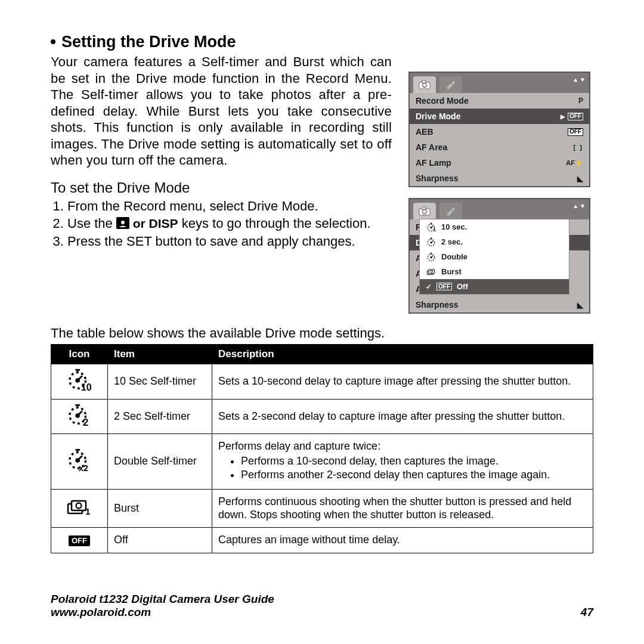  Describe the element at coordinates (79, 423) in the screenshot. I see `timer2-icon: 2` at that location.